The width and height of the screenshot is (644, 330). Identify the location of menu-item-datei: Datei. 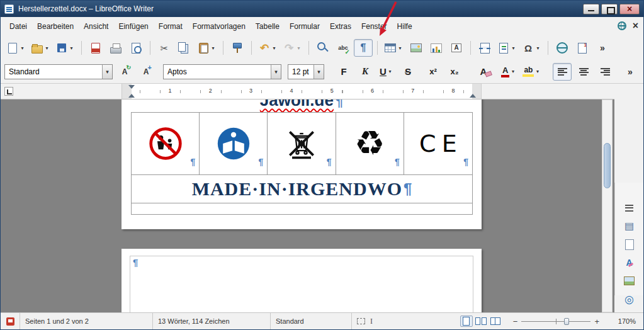
(18, 26).